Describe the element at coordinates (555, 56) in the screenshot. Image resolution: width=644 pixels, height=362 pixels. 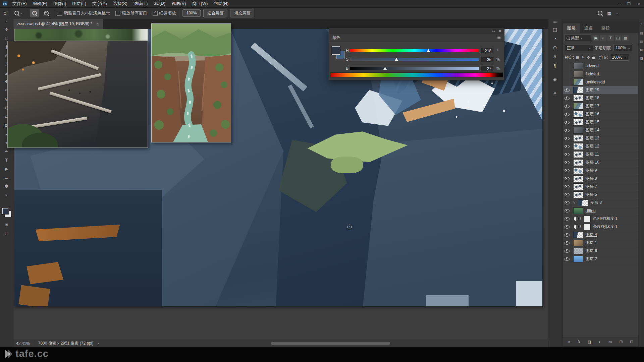
I see `panel-character: A` at that location.